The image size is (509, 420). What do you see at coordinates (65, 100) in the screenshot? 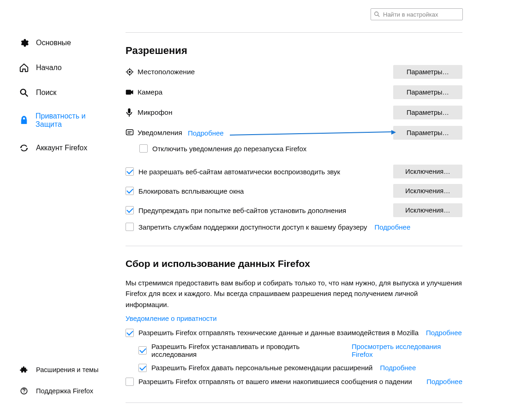
I see `sidebar: Основные Начало Поиск Приватность и Защи…` at bounding box center [65, 100].